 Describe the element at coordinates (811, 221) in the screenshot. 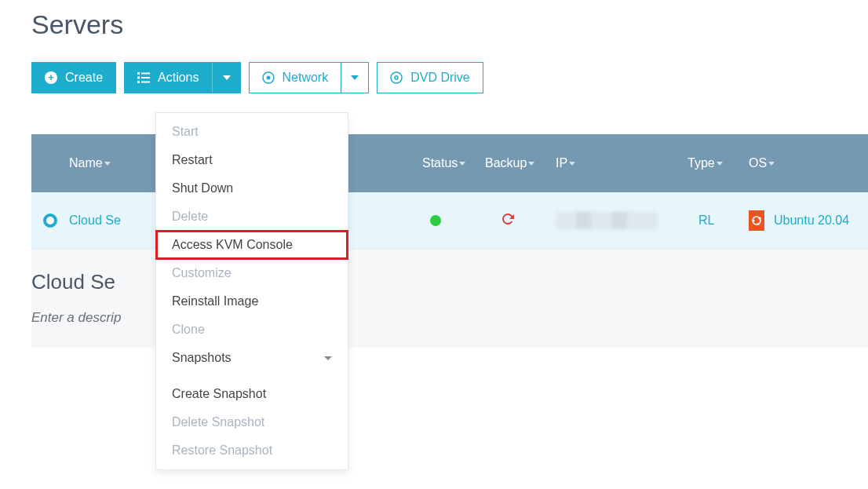

I see `row-os: Ubuntu 20.04` at that location.